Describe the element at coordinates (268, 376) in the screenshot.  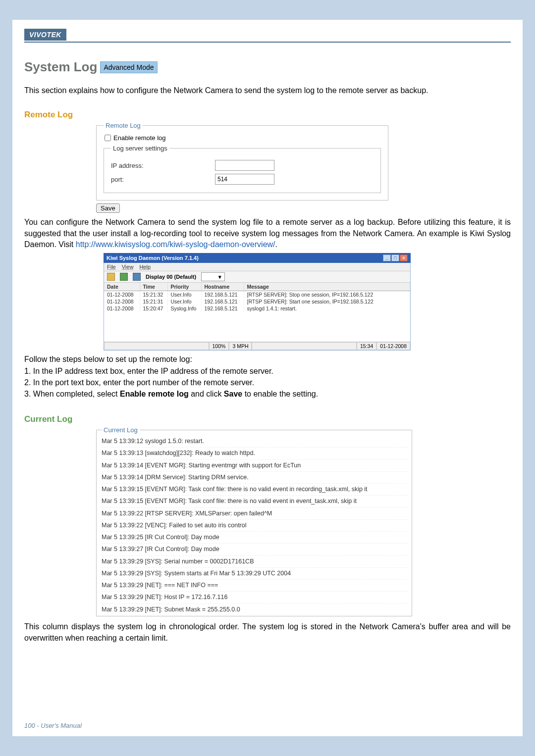
I see `remote-log-steps: Follow the steps below to set up the rem…` at that location.